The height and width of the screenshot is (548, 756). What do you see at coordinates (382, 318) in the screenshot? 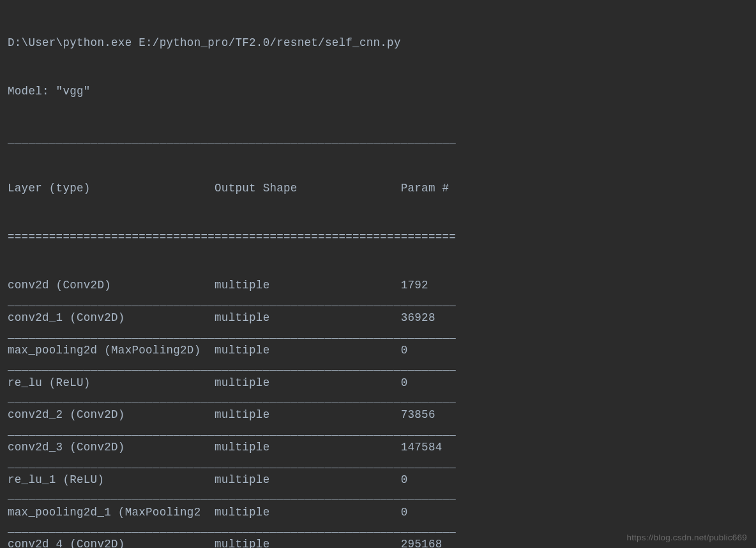
I see `table-row: conv2d_1 (Conv2D) multiple 36928` at bounding box center [382, 318].